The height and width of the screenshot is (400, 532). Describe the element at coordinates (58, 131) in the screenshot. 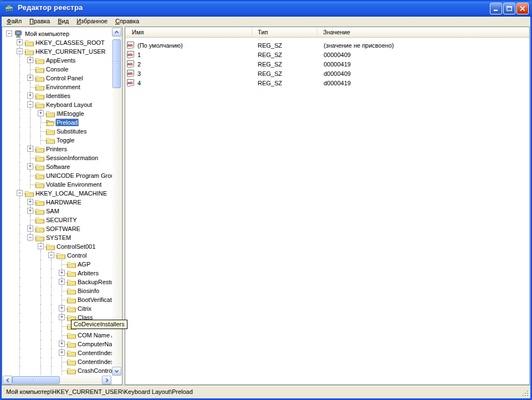

I see `tree-item-substitutes: Substitutes` at that location.